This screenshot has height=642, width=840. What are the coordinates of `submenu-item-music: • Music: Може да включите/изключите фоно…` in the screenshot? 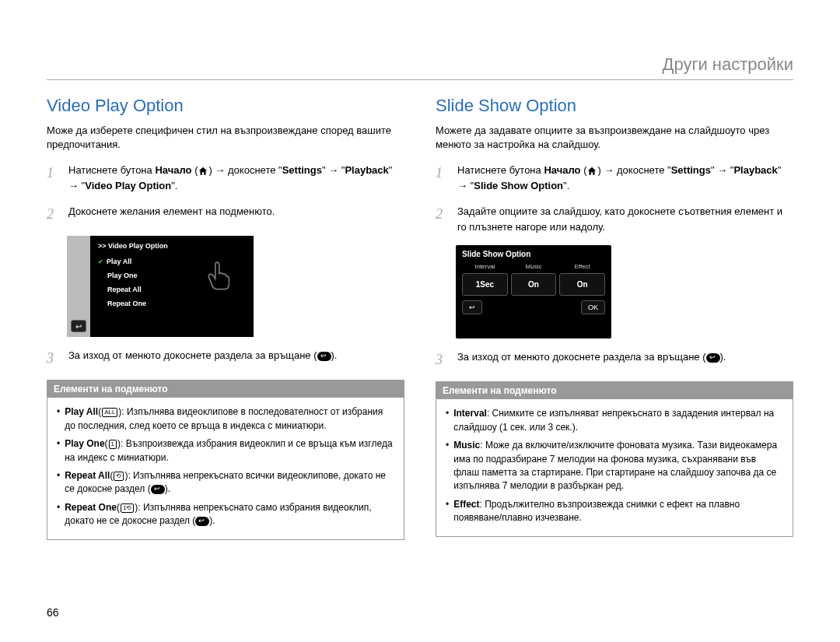 It's located at (614, 466).